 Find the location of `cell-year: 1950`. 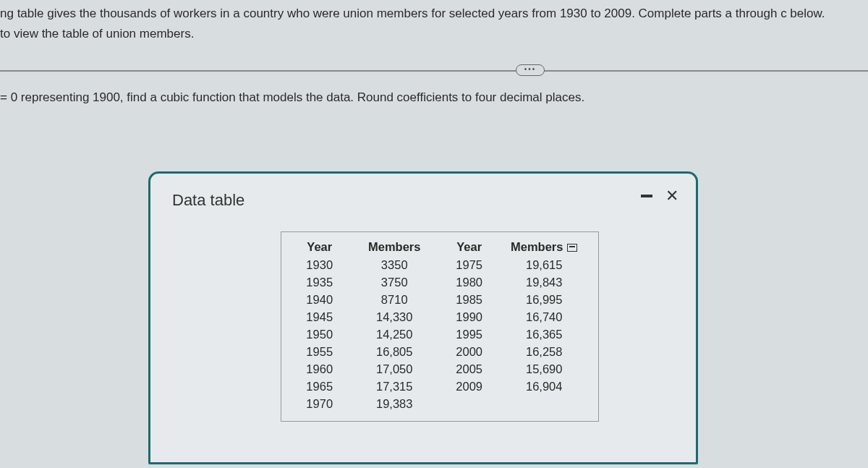

cell-year: 1950 is located at coordinates (320, 334).